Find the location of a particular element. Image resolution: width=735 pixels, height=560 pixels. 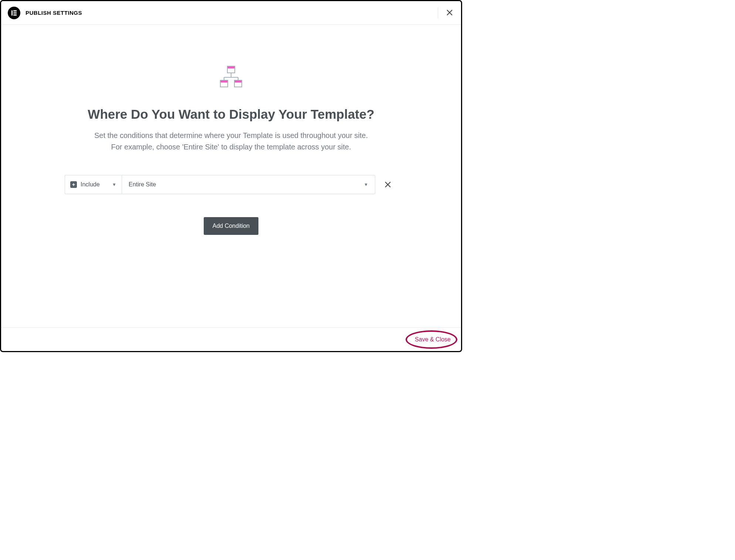

dialog-header: PUBLISH SETTINGS is located at coordinates (231, 13).